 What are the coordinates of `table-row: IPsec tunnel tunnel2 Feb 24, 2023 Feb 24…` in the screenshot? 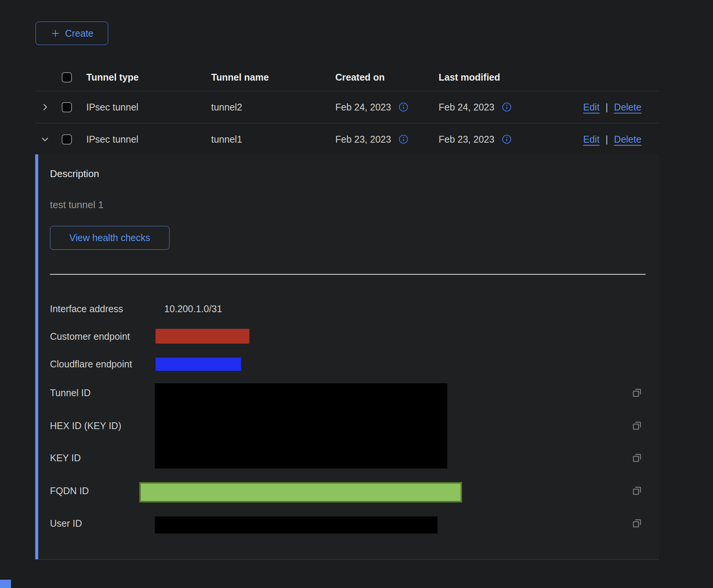 It's located at (347, 107).